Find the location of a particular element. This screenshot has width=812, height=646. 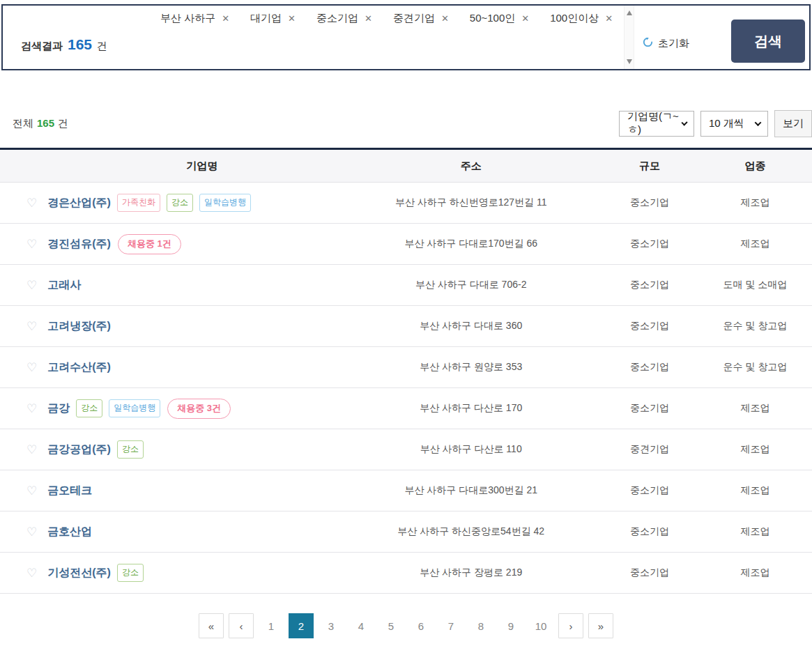

page-number: 4 is located at coordinates (361, 626).